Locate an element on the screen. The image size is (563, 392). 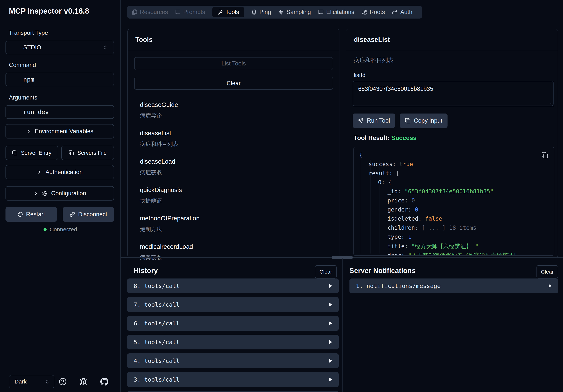
tab-label: Elicitations is located at coordinates (340, 12).